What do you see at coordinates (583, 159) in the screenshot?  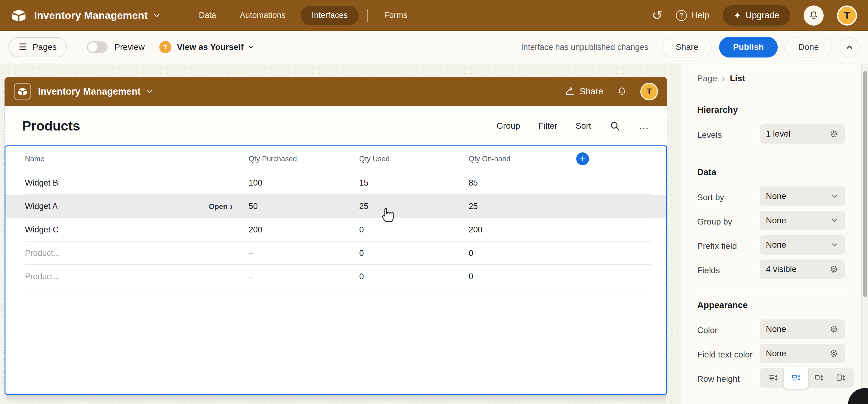 I see `add-field-button: +` at bounding box center [583, 159].